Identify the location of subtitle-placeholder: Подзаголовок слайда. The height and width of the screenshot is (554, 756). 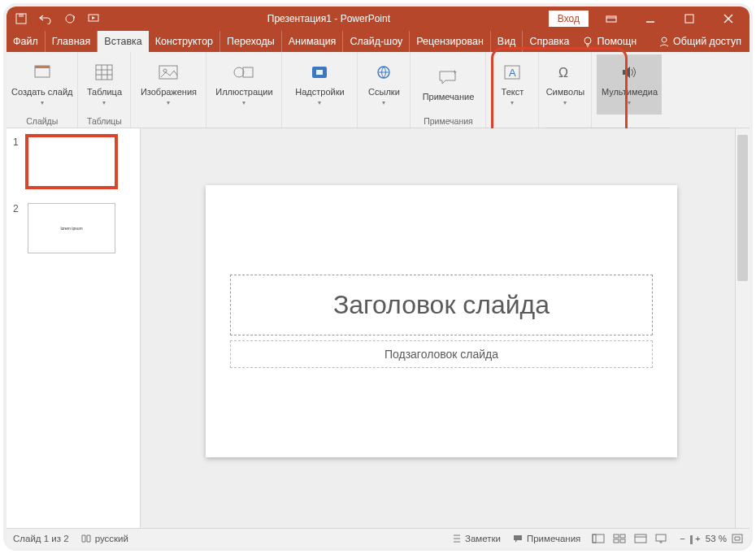
(441, 354).